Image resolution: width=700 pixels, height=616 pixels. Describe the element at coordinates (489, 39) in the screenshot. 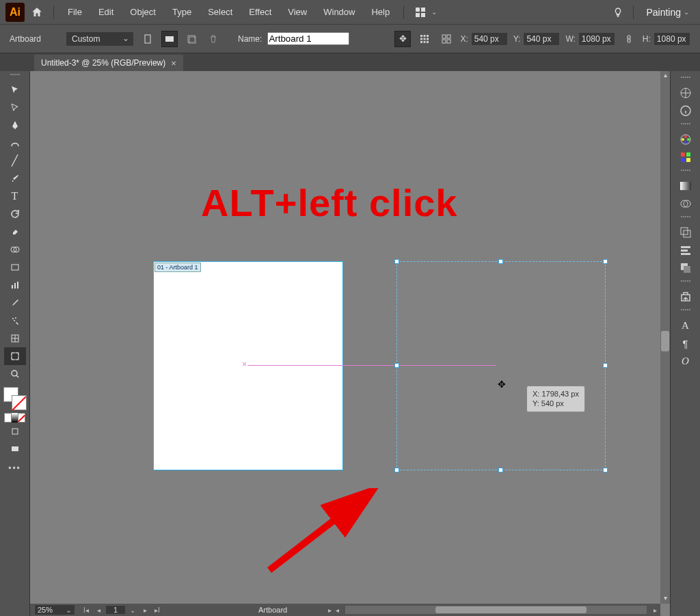

I see `x-input` at that location.